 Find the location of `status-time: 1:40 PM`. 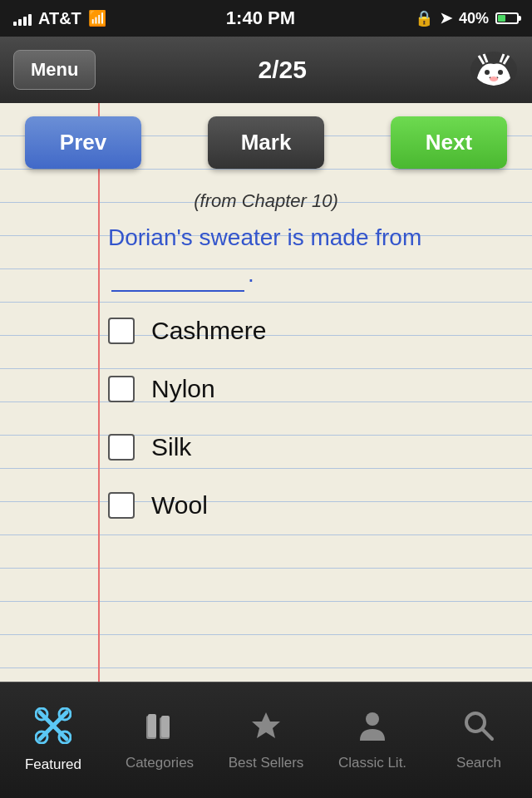

status-time: 1:40 PM is located at coordinates (261, 18).